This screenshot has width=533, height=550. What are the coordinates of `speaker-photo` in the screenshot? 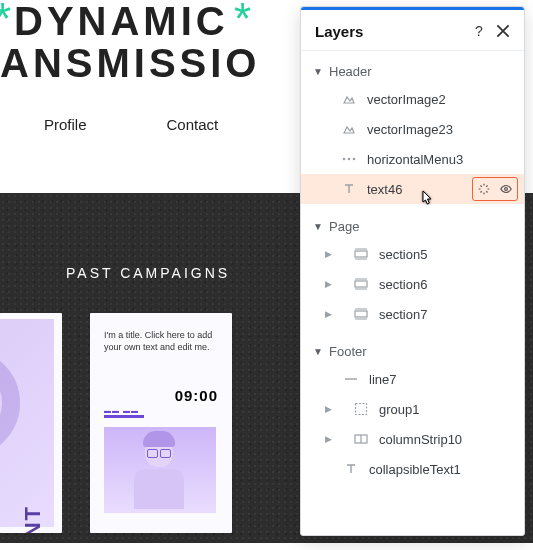 It's located at (160, 470).